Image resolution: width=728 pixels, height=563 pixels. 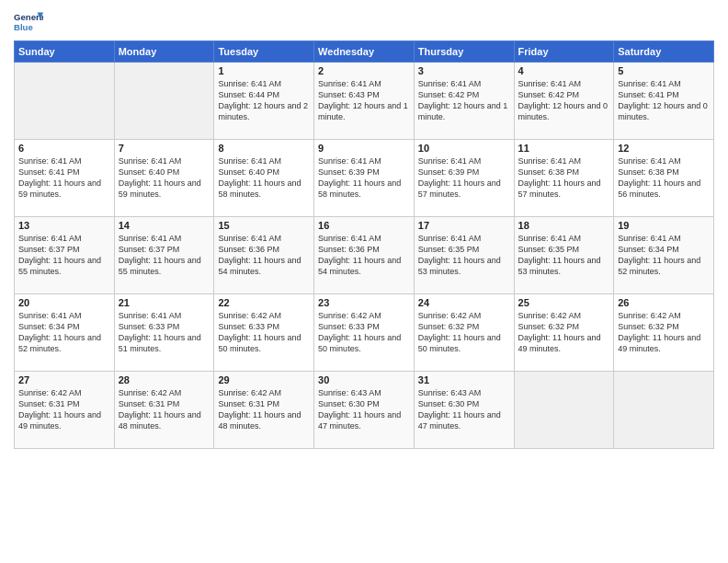 What do you see at coordinates (364, 256) in the screenshot?
I see `calendar-cell: 16Sunrise: 6:41 AMSunset: 6:36 PMDayligh…` at bounding box center [364, 256].